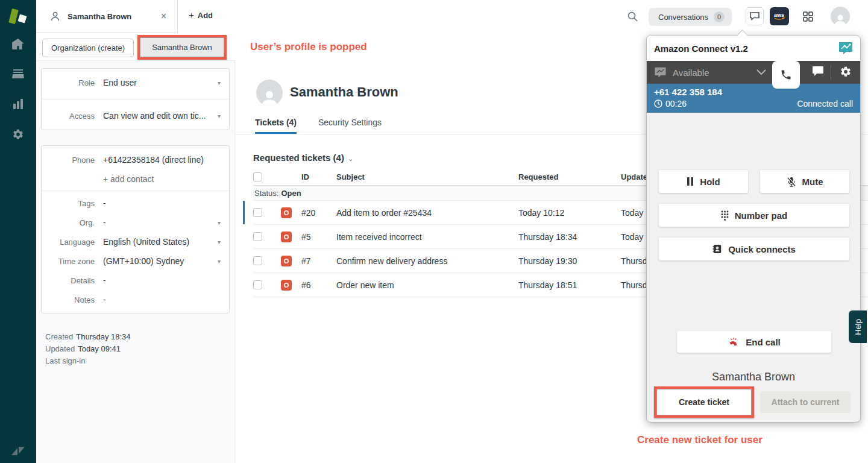  I want to click on notes-label: Notes, so click(71, 300).